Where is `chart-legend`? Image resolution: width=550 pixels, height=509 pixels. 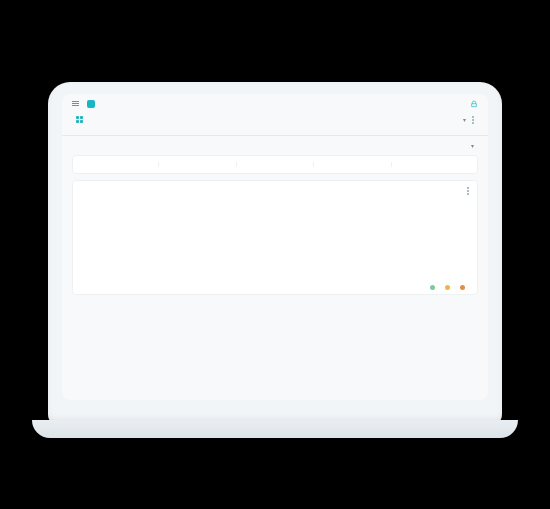
chart-legend is located at coordinates (275, 286).